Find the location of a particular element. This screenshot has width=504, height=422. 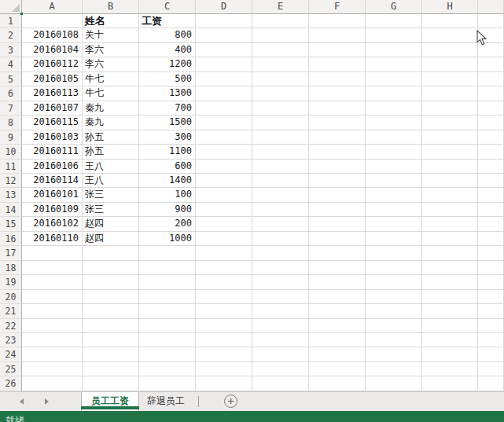

cell-D10 is located at coordinates (224, 152).